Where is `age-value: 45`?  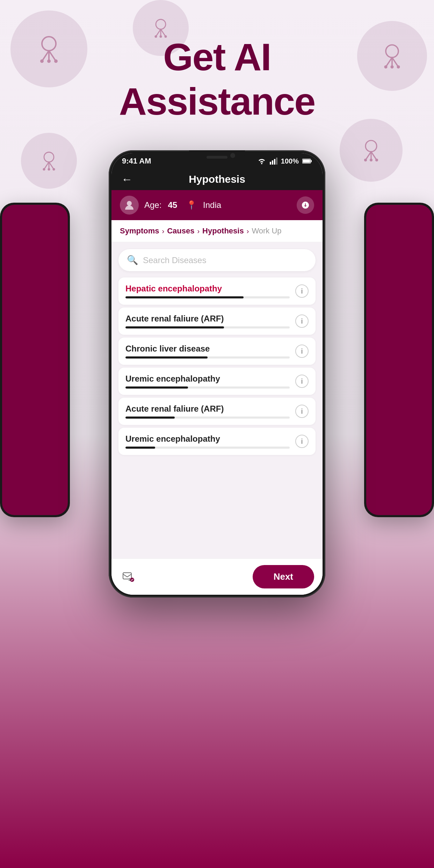
age-value: 45 is located at coordinates (173, 205).